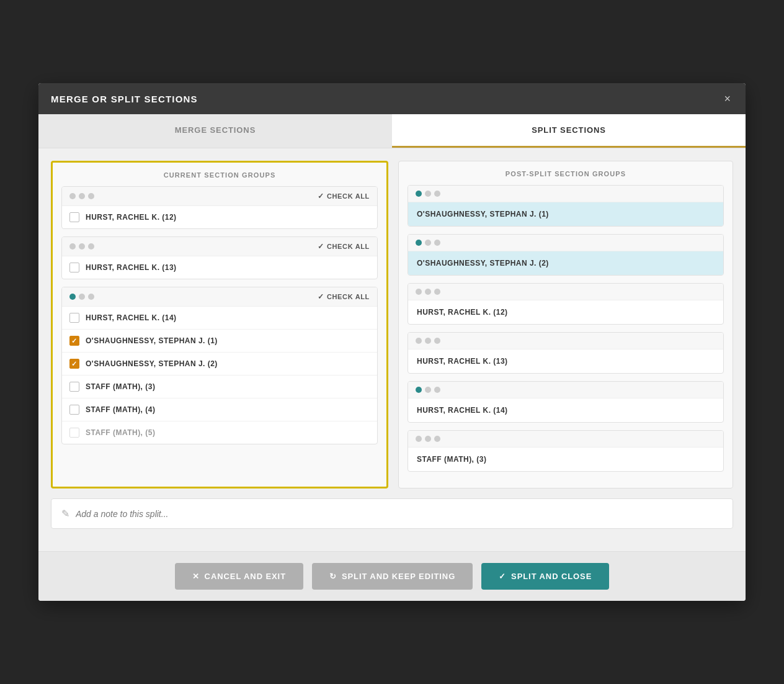 The width and height of the screenshot is (784, 684). What do you see at coordinates (392, 514) in the screenshot?
I see `note-area: ✎` at bounding box center [392, 514].